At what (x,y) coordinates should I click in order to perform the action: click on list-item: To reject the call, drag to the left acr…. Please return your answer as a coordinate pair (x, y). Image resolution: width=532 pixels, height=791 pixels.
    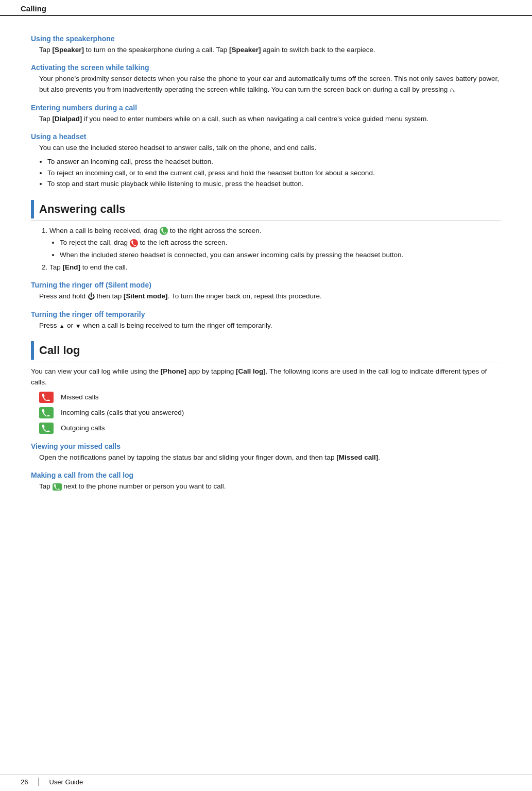
    Looking at the image, I should click on (280, 243).